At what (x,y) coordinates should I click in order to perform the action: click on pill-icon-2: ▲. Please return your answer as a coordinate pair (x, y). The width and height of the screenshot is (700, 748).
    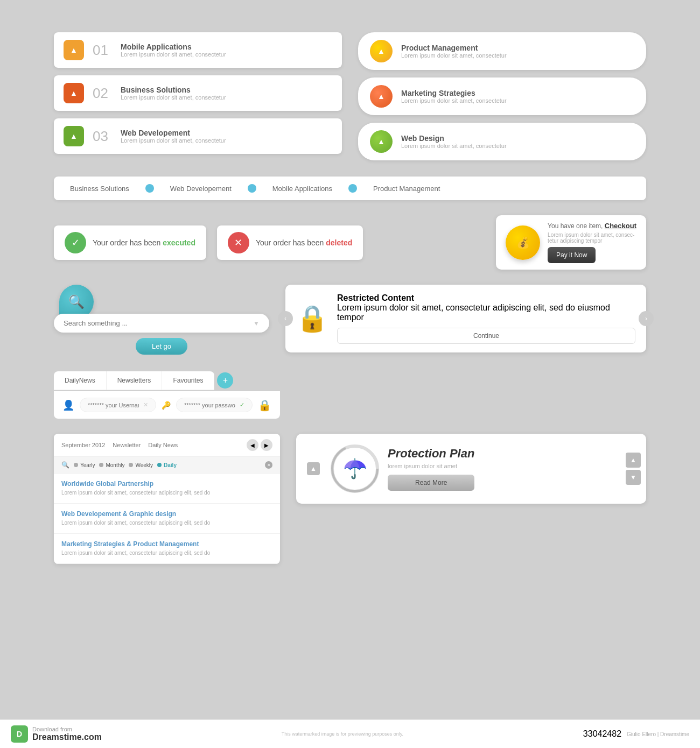
    Looking at the image, I should click on (381, 96).